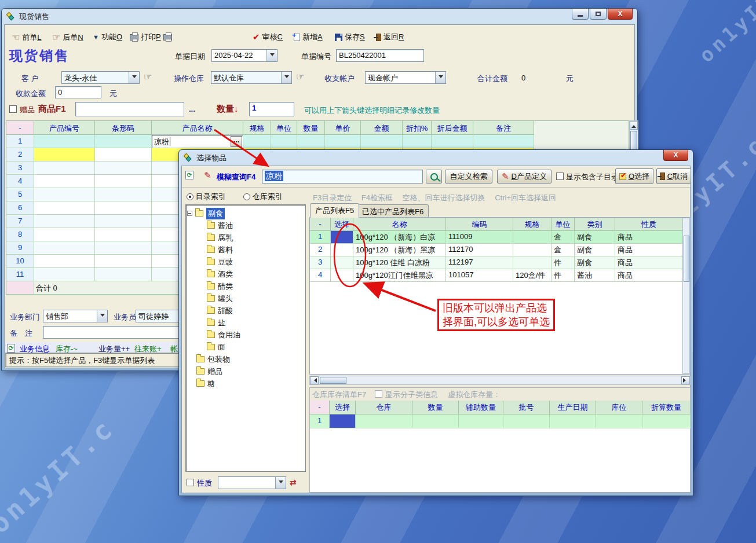  Describe the element at coordinates (501, 421) in the screenshot. I see `stock-row: 1` at that location.